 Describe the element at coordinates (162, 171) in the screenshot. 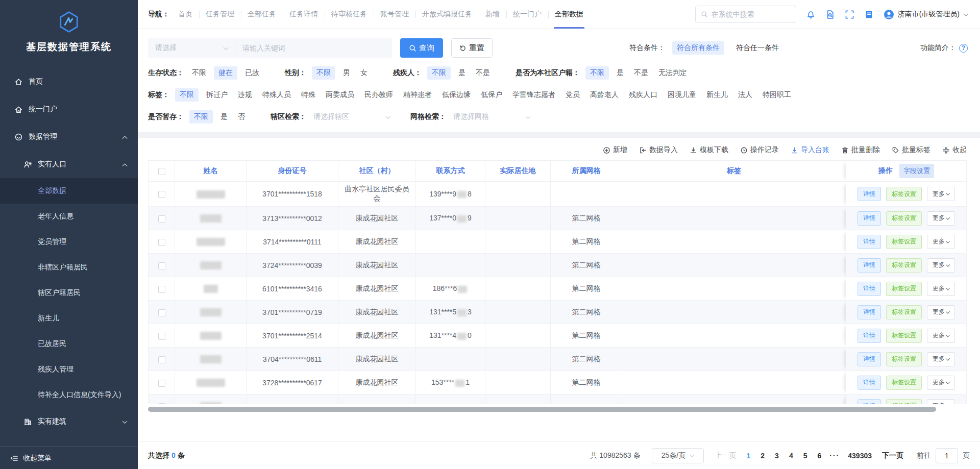

I see `select-all-checkbox` at that location.